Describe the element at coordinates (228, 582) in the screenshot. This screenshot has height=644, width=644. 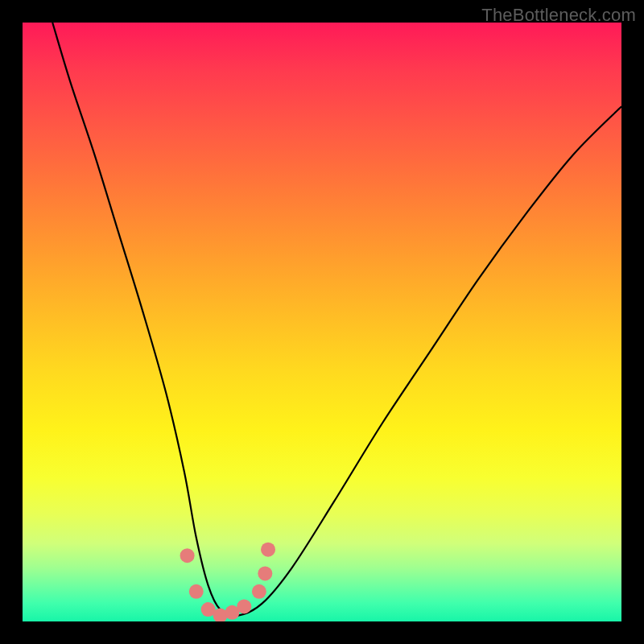
I see `optimal-range-dots` at that location.